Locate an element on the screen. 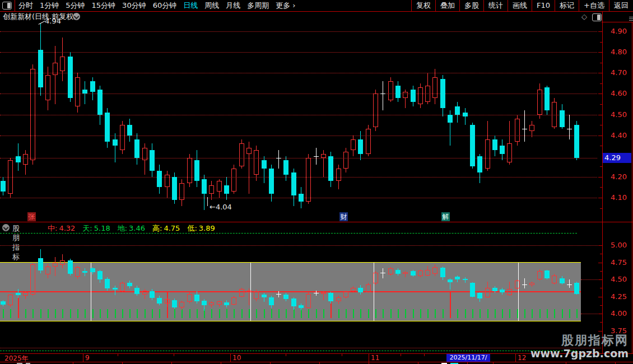 The height and width of the screenshot is (364, 633). top-menu-item-9: 月线 is located at coordinates (233, 6).